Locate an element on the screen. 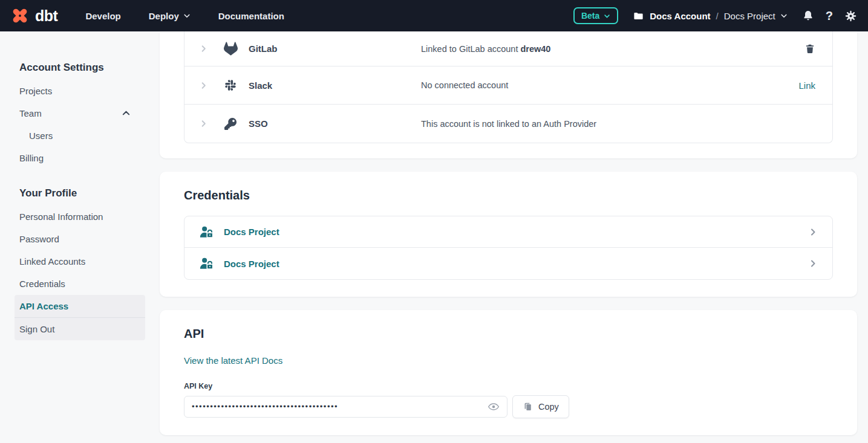 Image resolution: width=868 pixels, height=443 pixels. chevron-up-icon is located at coordinates (126, 114).